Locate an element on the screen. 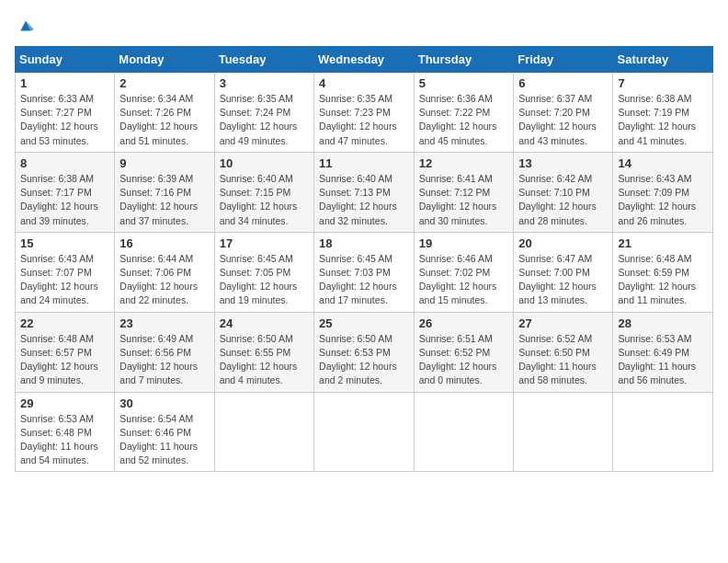 This screenshot has height=563, width=728. day-info: Sunrise: 6:44 AM Sunset: 7:06 PM Dayligh… is located at coordinates (164, 280).